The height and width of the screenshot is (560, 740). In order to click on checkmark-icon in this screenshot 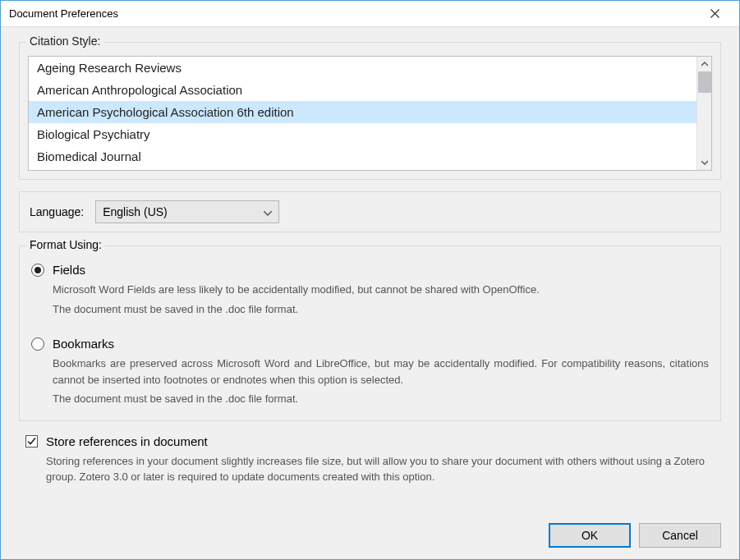, I will do `click(31, 442)`.